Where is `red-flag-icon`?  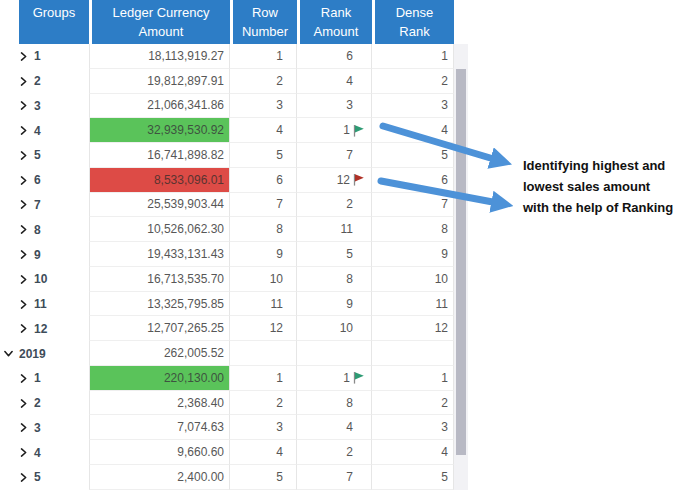
red-flag-icon is located at coordinates (360, 180).